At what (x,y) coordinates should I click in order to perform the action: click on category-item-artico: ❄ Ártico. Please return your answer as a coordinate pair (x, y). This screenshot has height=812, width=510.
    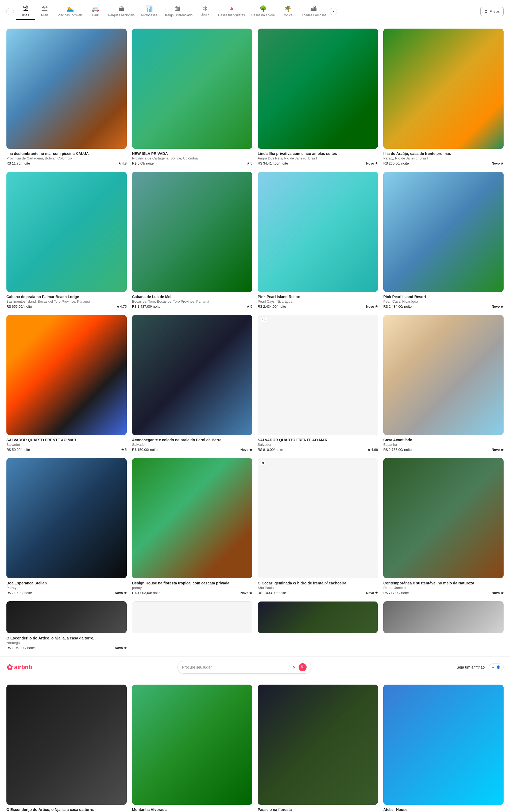
    Looking at the image, I should click on (205, 11).